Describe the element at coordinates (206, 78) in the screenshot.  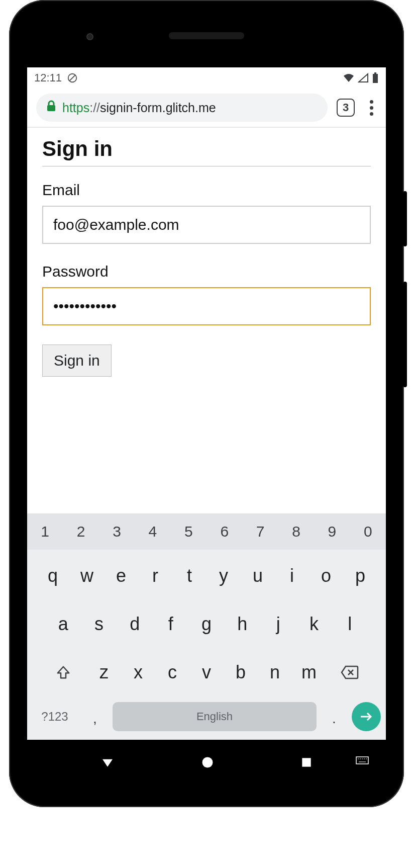
I see `status-bar: 12:11` at that location.